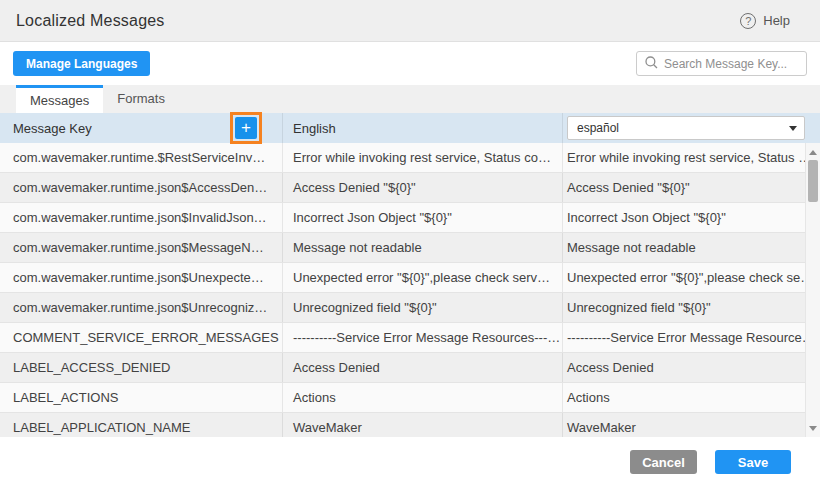 Image resolution: width=820 pixels, height=490 pixels. I want to click on help-label: Help, so click(776, 20).